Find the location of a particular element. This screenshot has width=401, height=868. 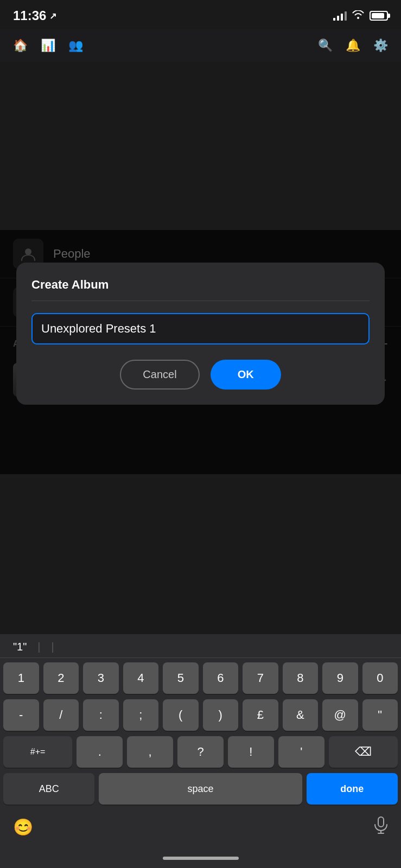

keyboard-suggestion-left: "1" is located at coordinates (20, 647).